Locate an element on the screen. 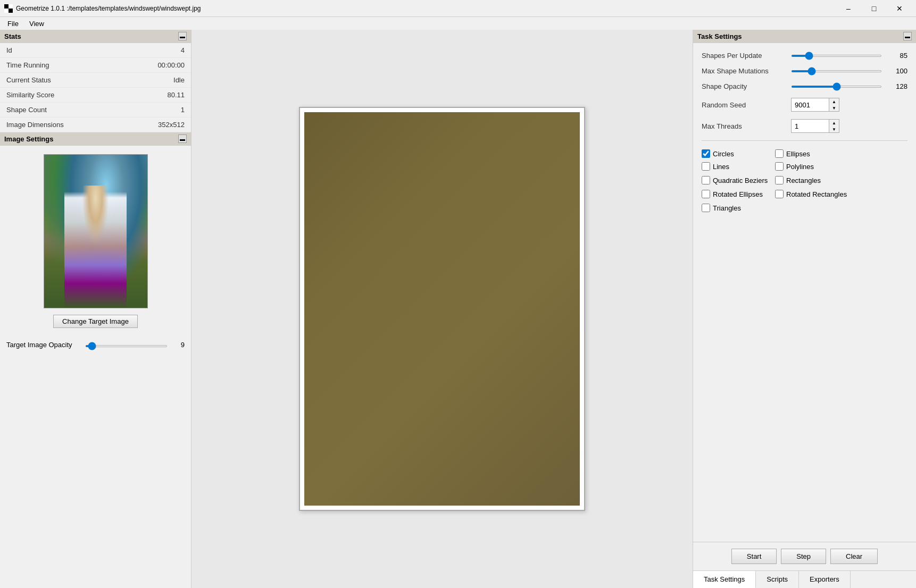 The image size is (916, 588). stat-row-shape-count: Shape Count 1 is located at coordinates (96, 110).